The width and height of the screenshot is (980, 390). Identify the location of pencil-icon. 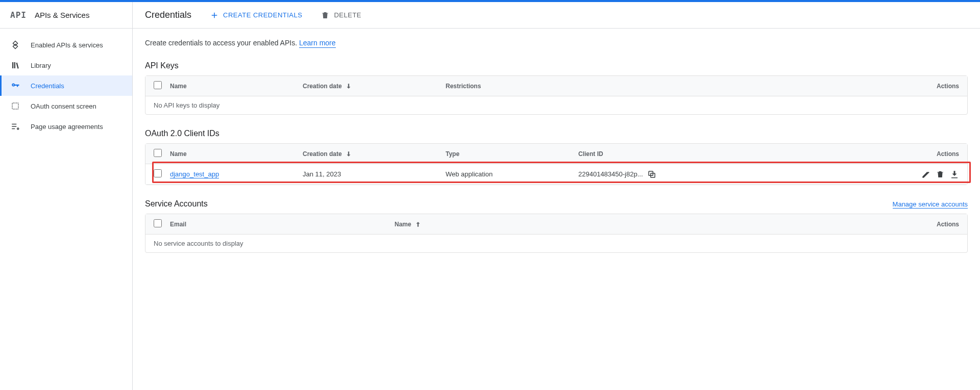
(926, 174).